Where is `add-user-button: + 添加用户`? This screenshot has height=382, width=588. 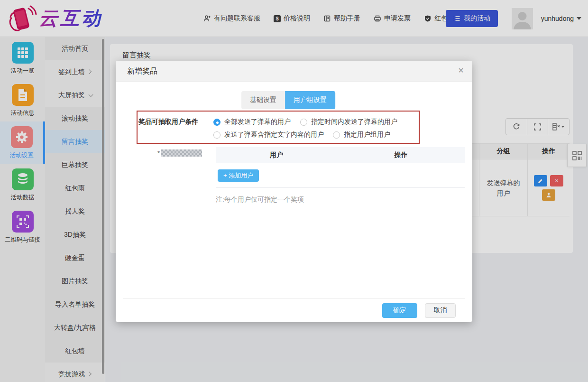
add-user-button: + 添加用户 is located at coordinates (238, 176).